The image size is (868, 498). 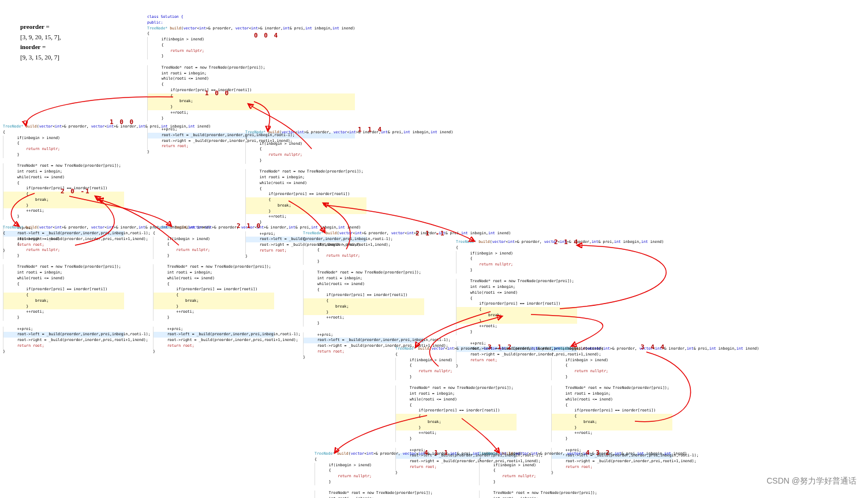 What do you see at coordinates (567, 242) in the screenshot?
I see `annot-c6: 2 1 4` at bounding box center [567, 242].